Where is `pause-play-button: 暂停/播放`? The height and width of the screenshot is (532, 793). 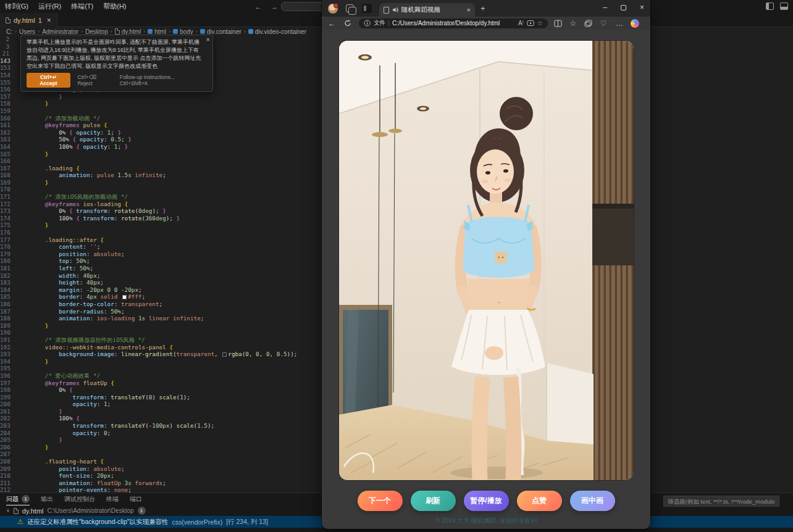
pause-play-button: 暂停/播放 is located at coordinates (487, 501).